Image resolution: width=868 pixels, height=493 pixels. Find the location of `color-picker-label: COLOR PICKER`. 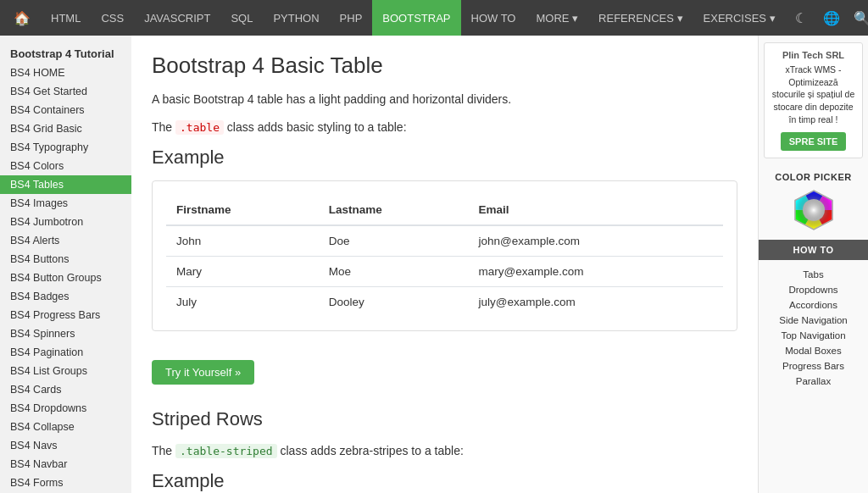

color-picker-label: COLOR PICKER is located at coordinates (814, 177).